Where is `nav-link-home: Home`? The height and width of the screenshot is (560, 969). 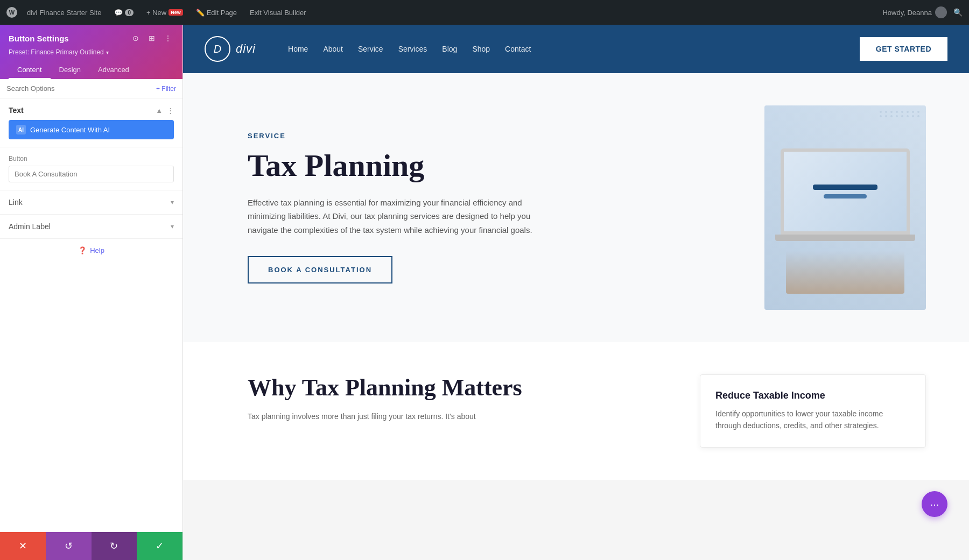
nav-link-home: Home is located at coordinates (298, 49).